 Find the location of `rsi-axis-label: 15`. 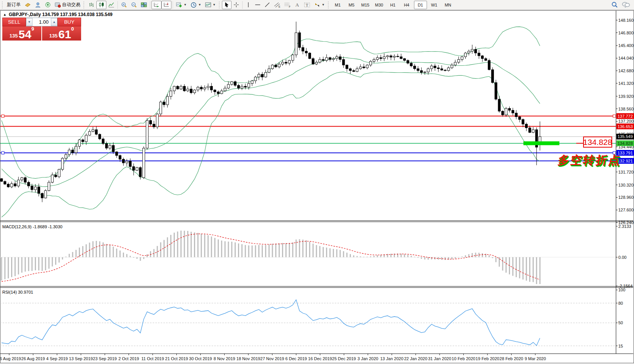

rsi-axis-label: 15 is located at coordinates (621, 346).